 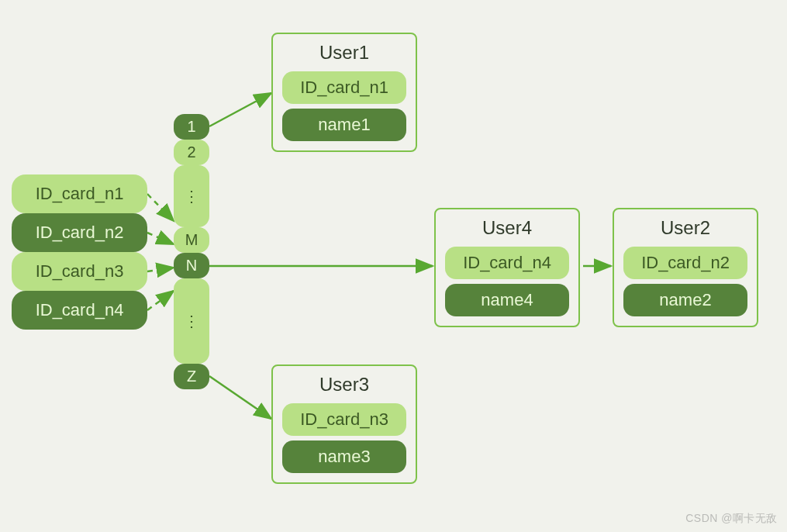 What do you see at coordinates (685, 268) in the screenshot?
I see `user-box-user2: User2 ID_card_n2 name2` at bounding box center [685, 268].